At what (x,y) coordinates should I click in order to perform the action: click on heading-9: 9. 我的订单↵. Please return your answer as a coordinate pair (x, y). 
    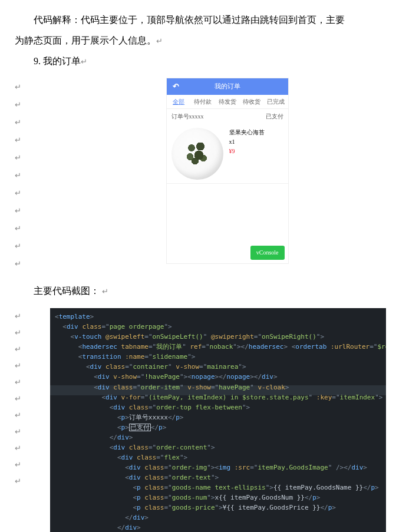
    Looking at the image, I should click on (210, 61).